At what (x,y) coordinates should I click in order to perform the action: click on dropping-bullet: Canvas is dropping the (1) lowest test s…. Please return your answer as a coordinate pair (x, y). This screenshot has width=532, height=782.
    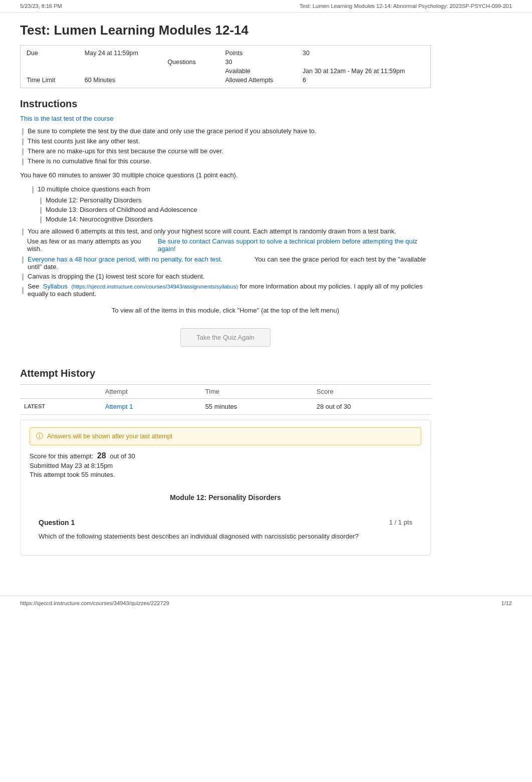
    Looking at the image, I should click on (225, 277).